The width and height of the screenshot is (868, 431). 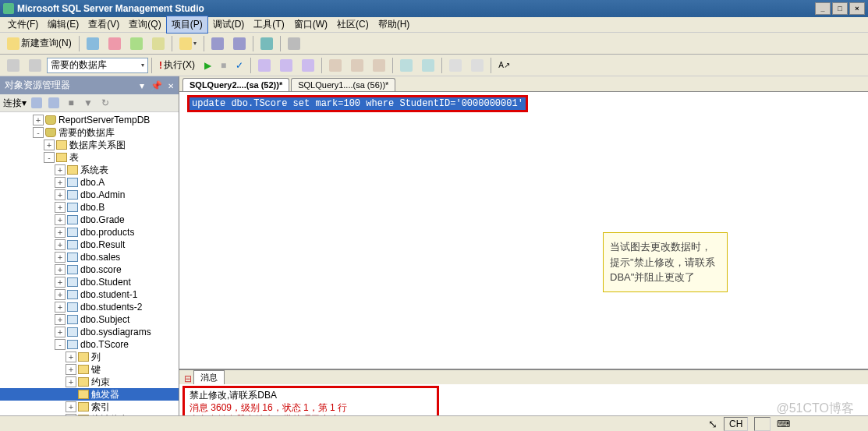 What do you see at coordinates (783, 424) in the screenshot?
I see `lang-icon: ⌨` at bounding box center [783, 424].